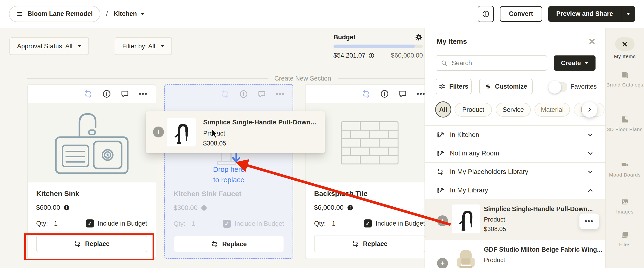 Image resolution: width=644 pixels, height=268 pixels. I want to click on card-title: Backsplash Tile, so click(370, 194).